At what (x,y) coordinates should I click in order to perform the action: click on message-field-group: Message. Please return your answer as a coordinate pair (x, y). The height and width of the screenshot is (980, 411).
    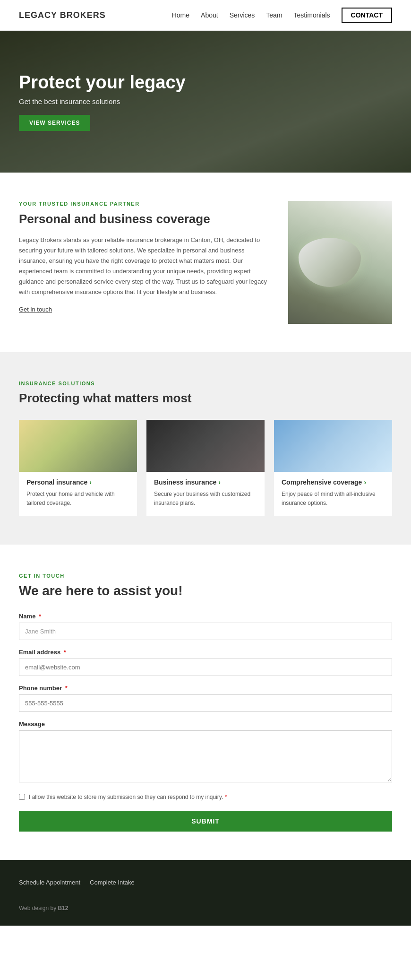
    Looking at the image, I should click on (206, 753).